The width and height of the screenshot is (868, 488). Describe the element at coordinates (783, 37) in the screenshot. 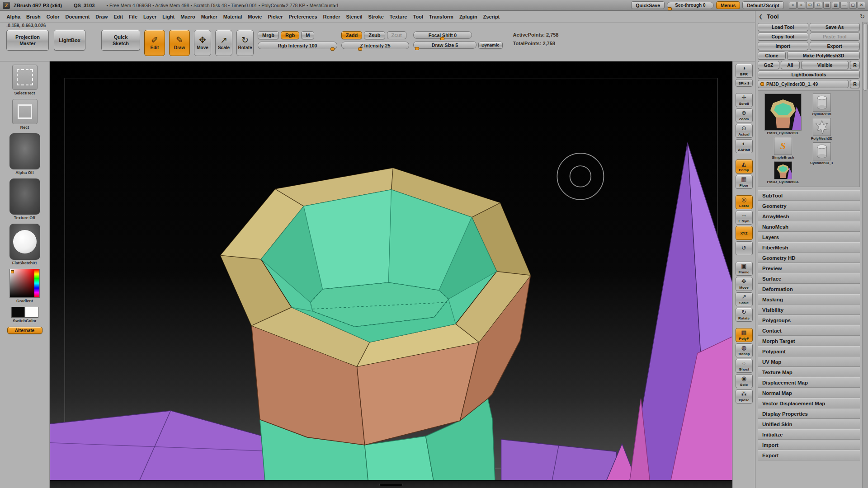

I see `copy-tool-button: Copy Tool` at that location.